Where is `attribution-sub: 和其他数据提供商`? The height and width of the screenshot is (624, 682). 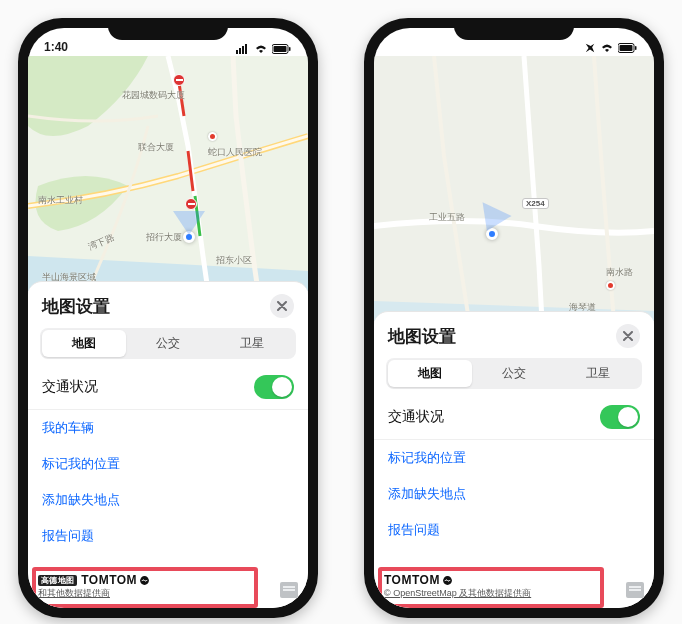
attribution-sub: 和其他数据提供商 is located at coordinates (168, 594).